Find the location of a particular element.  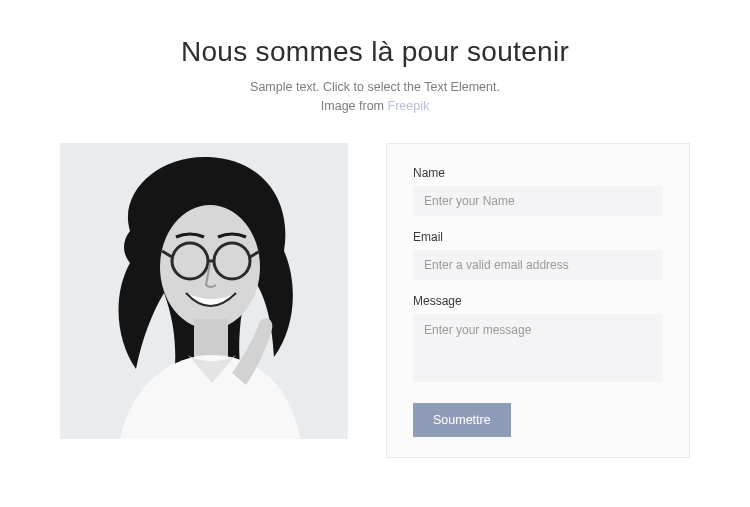

message-field-group: Message is located at coordinates (538, 340).